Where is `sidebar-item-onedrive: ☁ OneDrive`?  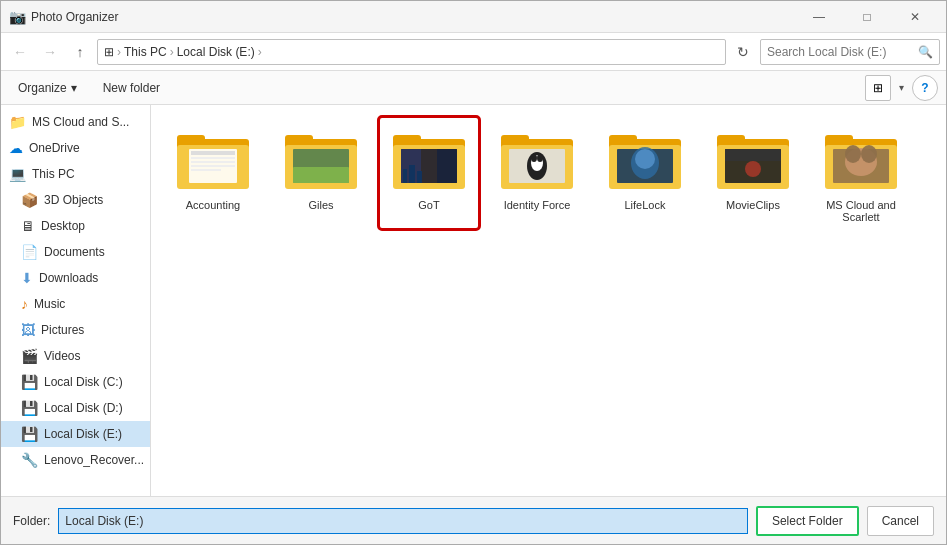
sidebar-item-onedrive: ☁ OneDrive is located at coordinates (76, 148).